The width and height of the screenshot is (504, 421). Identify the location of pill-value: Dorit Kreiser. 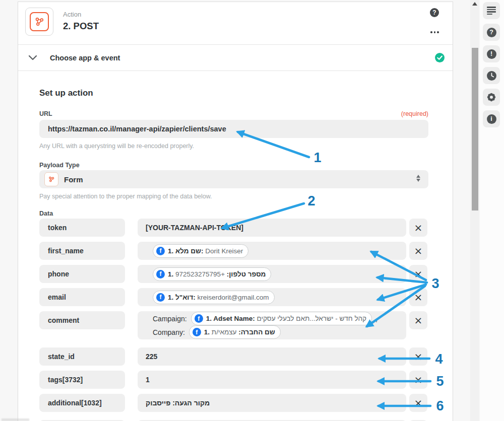
(223, 251).